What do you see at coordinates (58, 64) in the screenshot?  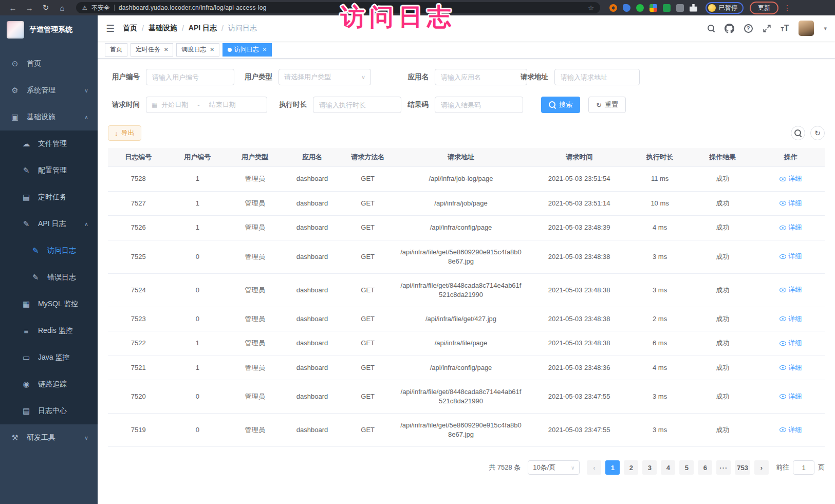 I see `menu-label: 首页` at bounding box center [58, 64].